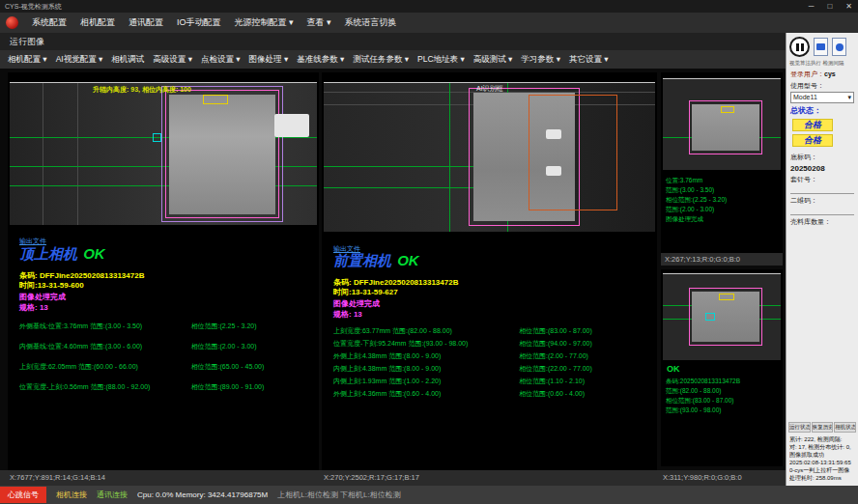  Describe the element at coordinates (265, 23) in the screenshot. I see `menu-item-light-control: 光源控制配置 ▾` at that location.